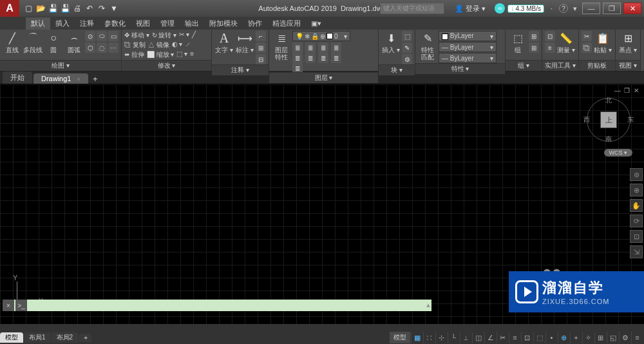 This screenshot has height=344, width=644. I want to click on tab-drawing1: Drawing1 ×, so click(61, 79).